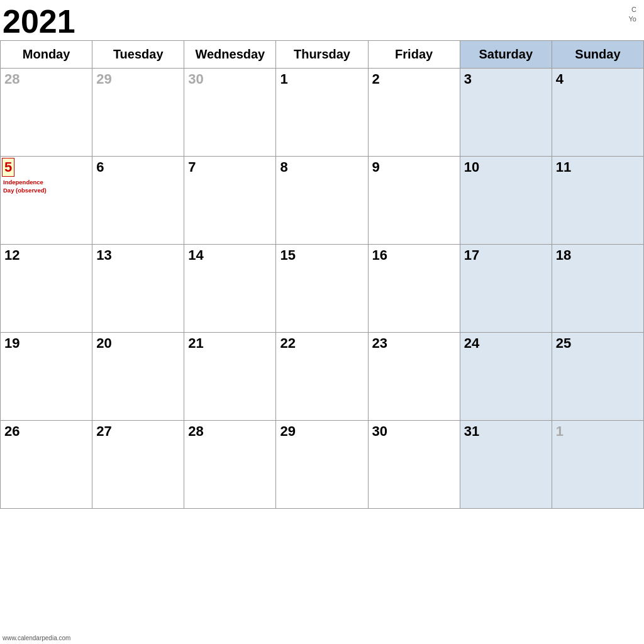  Describe the element at coordinates (322, 465) in the screenshot. I see `day-cell-jul29: 29` at that location.